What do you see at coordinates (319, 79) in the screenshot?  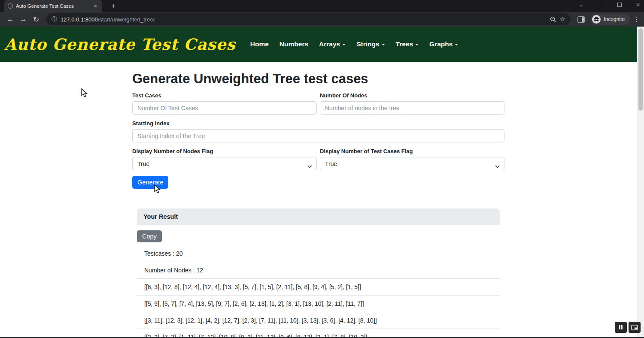 I see `page-title: Generate Unweighted Tree test cases` at bounding box center [319, 79].